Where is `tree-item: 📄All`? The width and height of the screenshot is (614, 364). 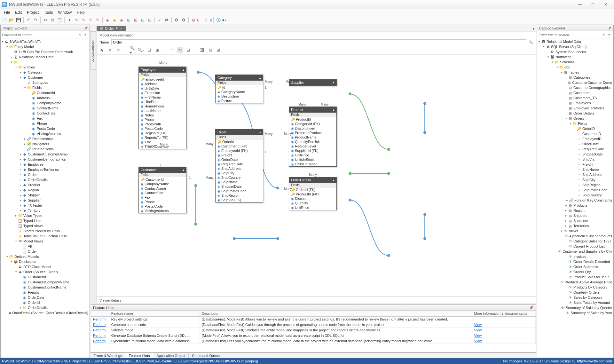
tree-item: 📄All is located at coordinates (45, 246).